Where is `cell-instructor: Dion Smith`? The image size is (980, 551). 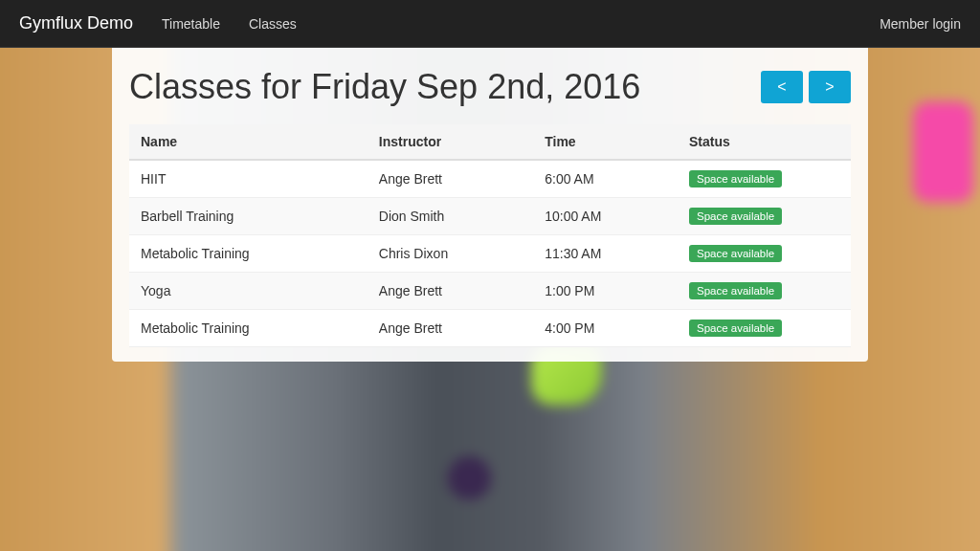
cell-instructor: Dion Smith is located at coordinates (450, 216).